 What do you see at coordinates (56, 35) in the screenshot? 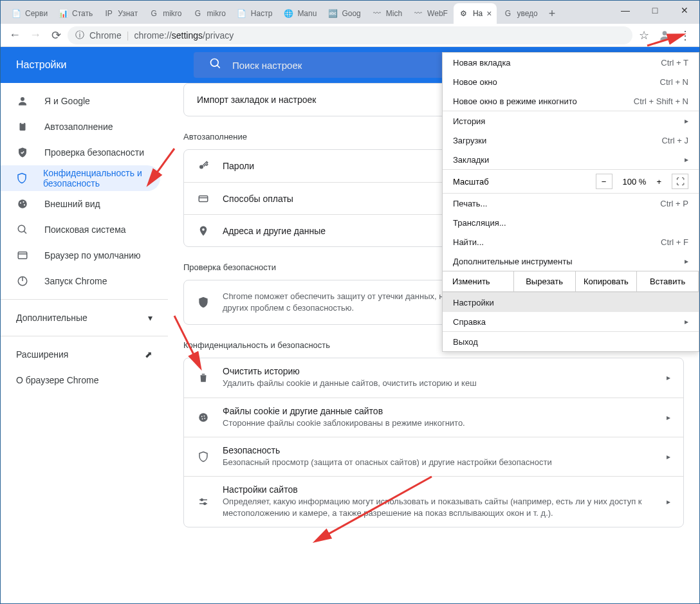
I see `reload-button: ⟳` at bounding box center [56, 35].